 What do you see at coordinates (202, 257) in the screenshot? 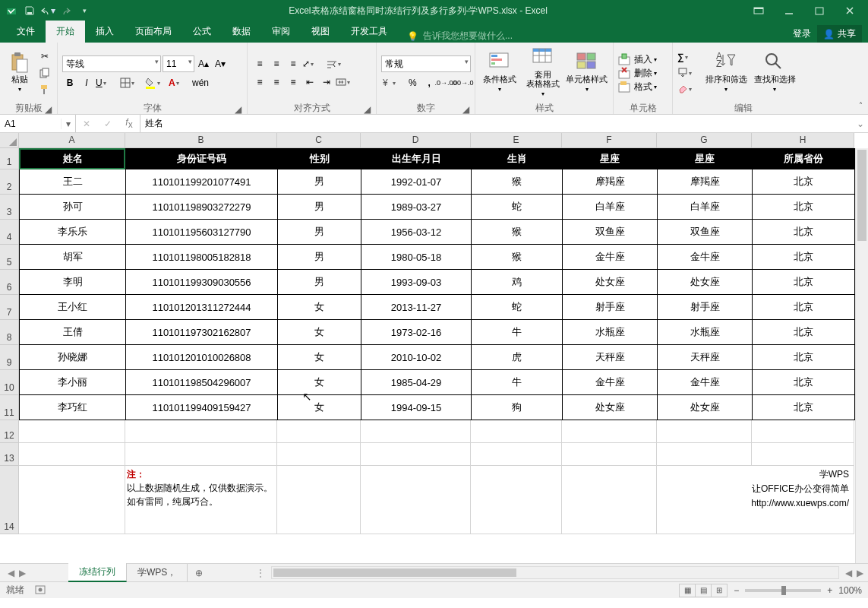
I see `cell: 110101198005182818` at bounding box center [202, 257].